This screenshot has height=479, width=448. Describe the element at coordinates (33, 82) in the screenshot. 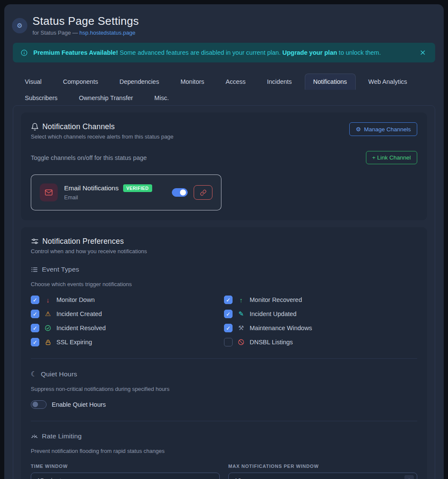

I see `tab-visual: Visual` at that location.